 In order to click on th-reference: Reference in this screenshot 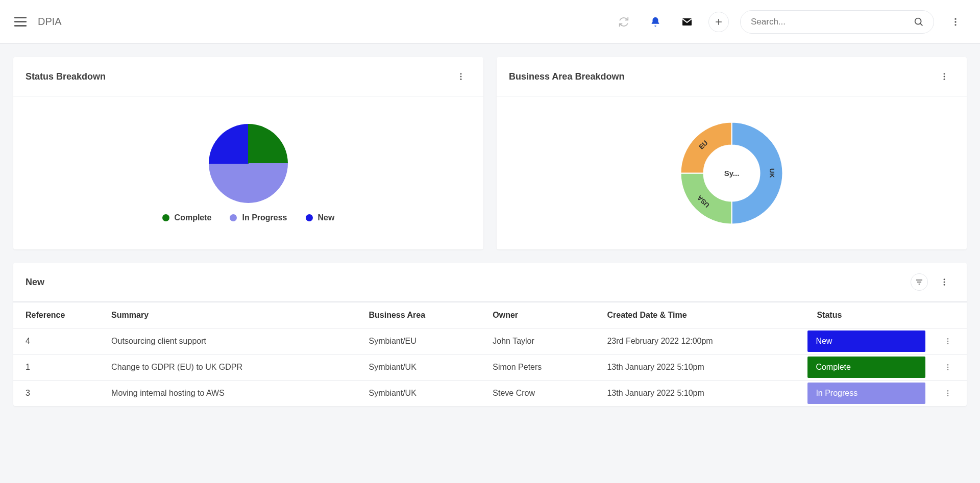, I will do `click(56, 315)`.